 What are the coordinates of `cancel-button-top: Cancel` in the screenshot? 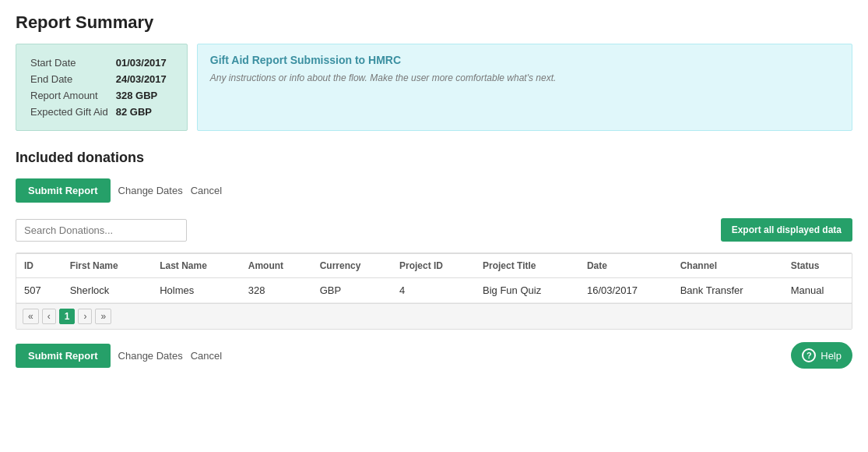 It's located at (206, 190).